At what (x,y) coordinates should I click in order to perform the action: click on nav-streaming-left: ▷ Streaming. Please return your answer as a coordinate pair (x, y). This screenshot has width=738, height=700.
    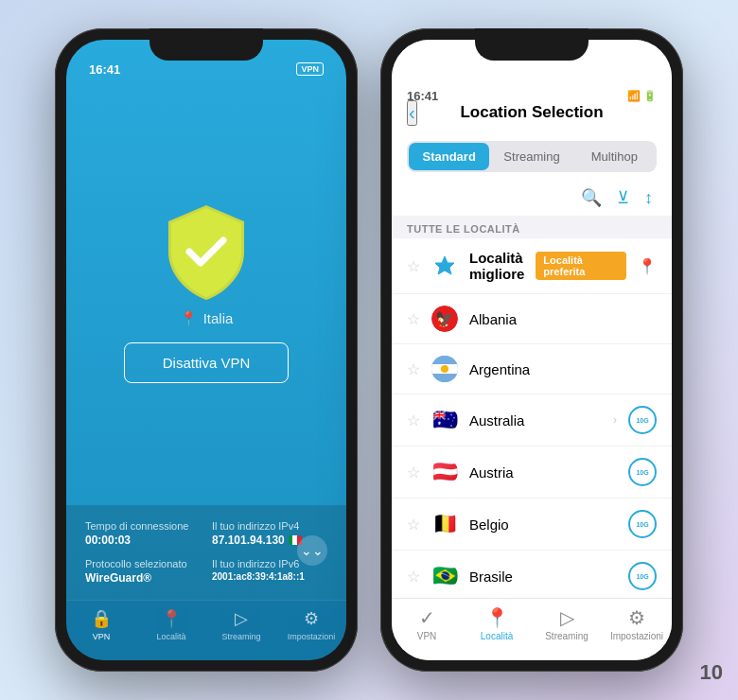
    Looking at the image, I should click on (241, 624).